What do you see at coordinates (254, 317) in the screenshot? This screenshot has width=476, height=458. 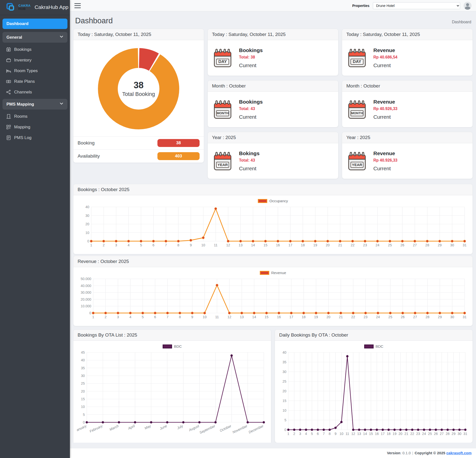 I see `svg-text: 14` at bounding box center [254, 317].